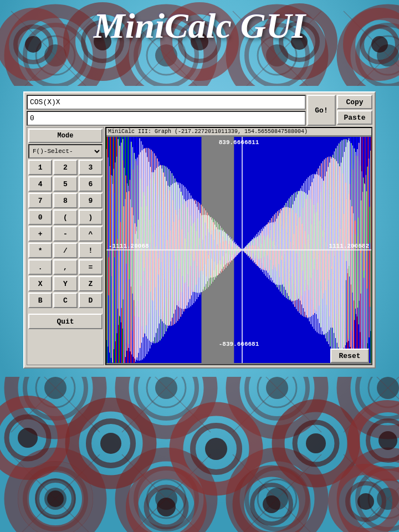 This screenshot has height=532, width=399. I want to click on key-z: Z, so click(91, 284).